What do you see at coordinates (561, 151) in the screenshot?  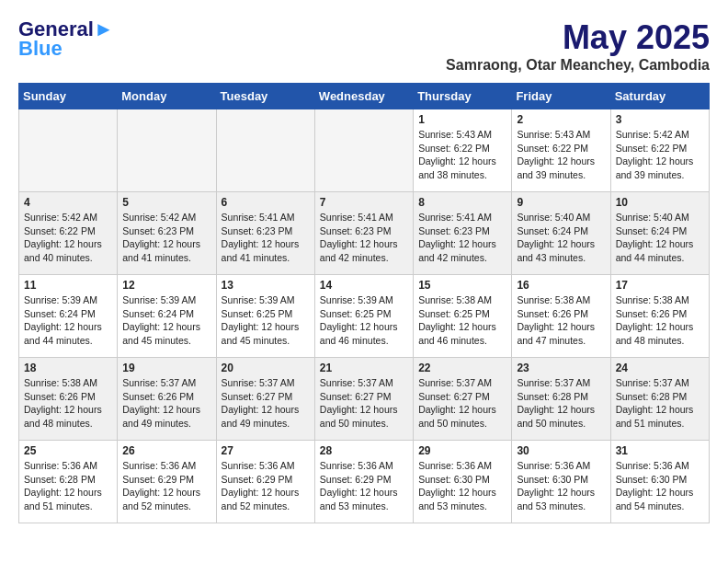 I see `calendar-cell: 2Sunrise: 5:43 AM Sunset: 6:22 PM Daylig…` at bounding box center [561, 151].